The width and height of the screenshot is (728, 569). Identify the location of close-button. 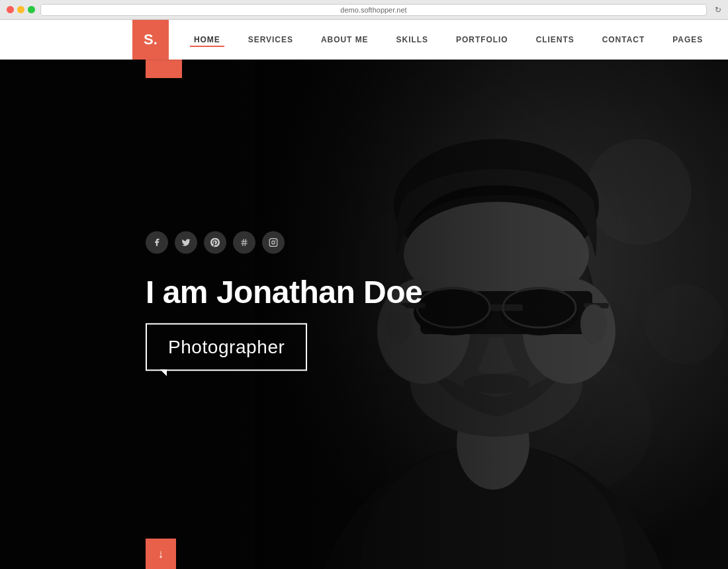
(11, 9).